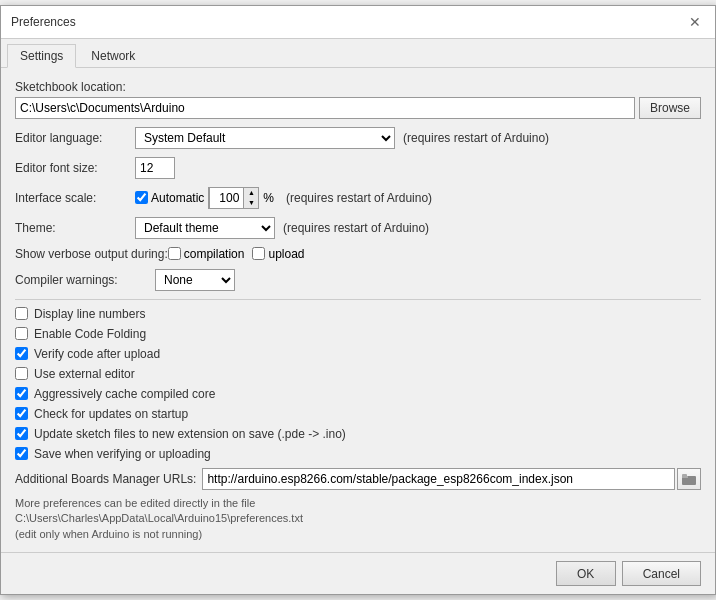 The height and width of the screenshot is (600, 716). Describe the element at coordinates (358, 573) in the screenshot. I see `bottom-bar: OK Cancel` at that location.